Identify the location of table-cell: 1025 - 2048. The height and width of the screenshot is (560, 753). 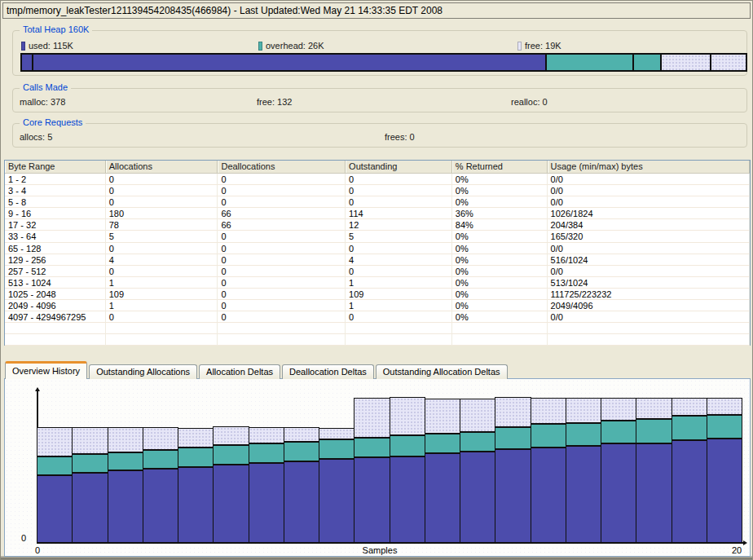
(55, 294).